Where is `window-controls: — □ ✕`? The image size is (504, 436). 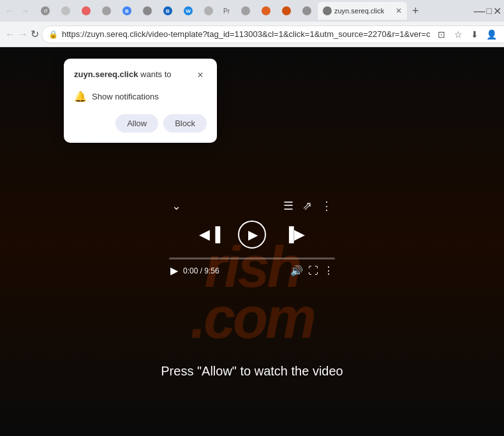
window-controls: — □ ✕ is located at coordinates (487, 11).